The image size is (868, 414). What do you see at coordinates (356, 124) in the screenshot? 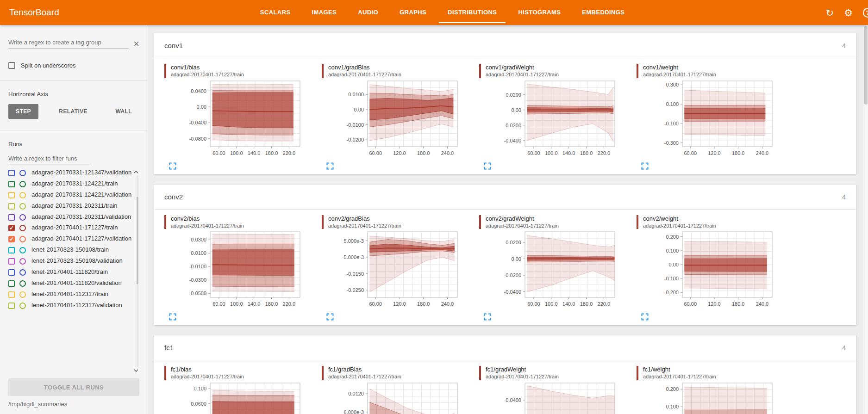
I see `svg-text: -0.0100` at bounding box center [356, 124].